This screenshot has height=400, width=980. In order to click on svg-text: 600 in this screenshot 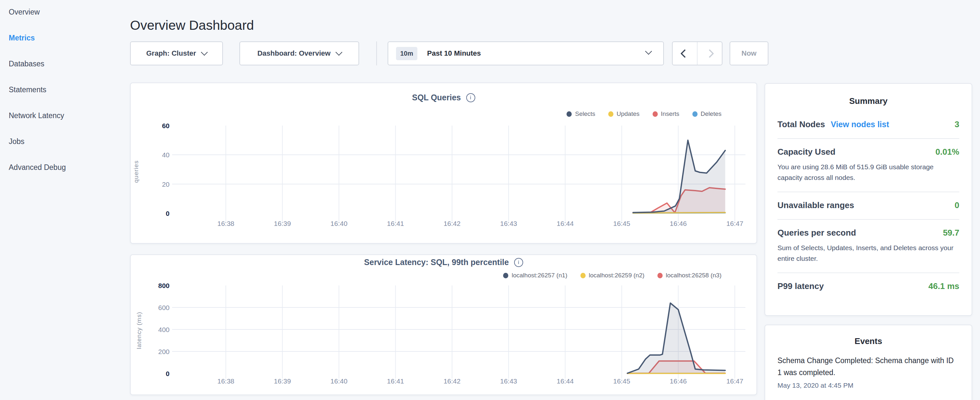, I will do `click(164, 308)`.